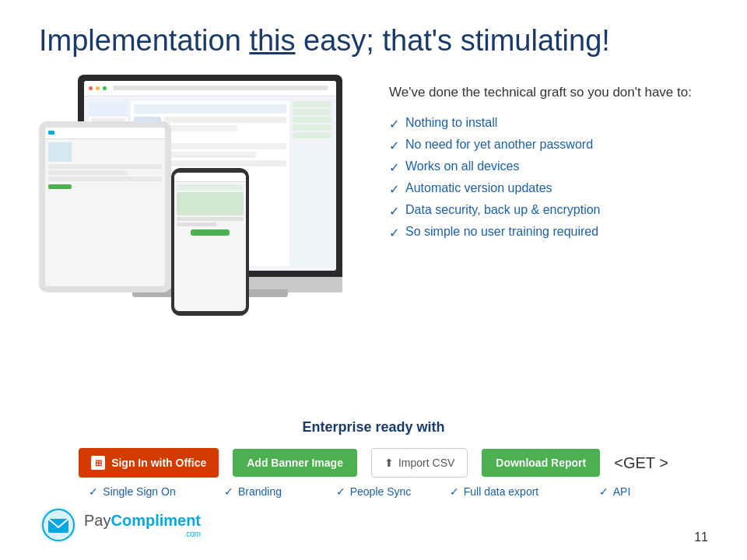 Image resolution: width=747 pixels, height=560 pixels. I want to click on list-item: ✓Nothing to install, so click(549, 124).